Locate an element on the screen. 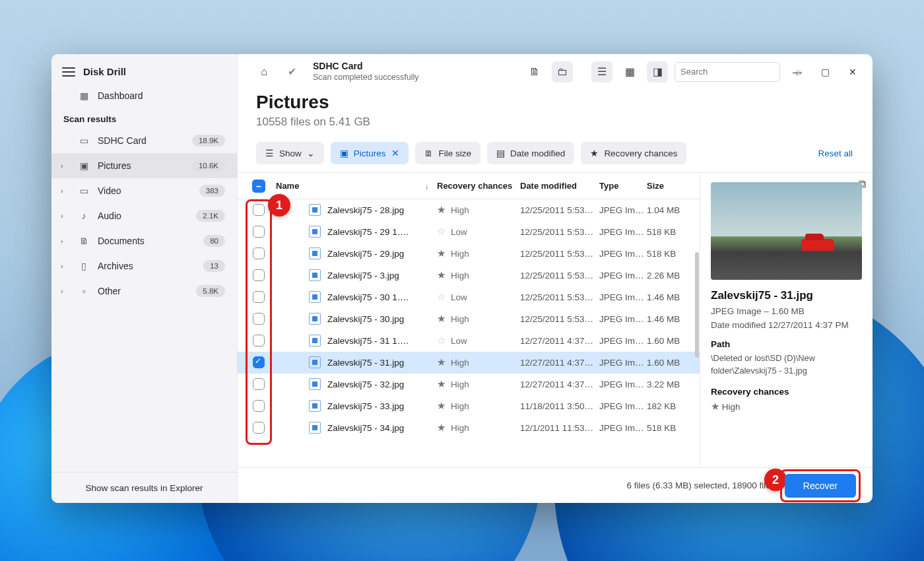 The image size is (924, 561). file-size: 518 KB is located at coordinates (671, 253).